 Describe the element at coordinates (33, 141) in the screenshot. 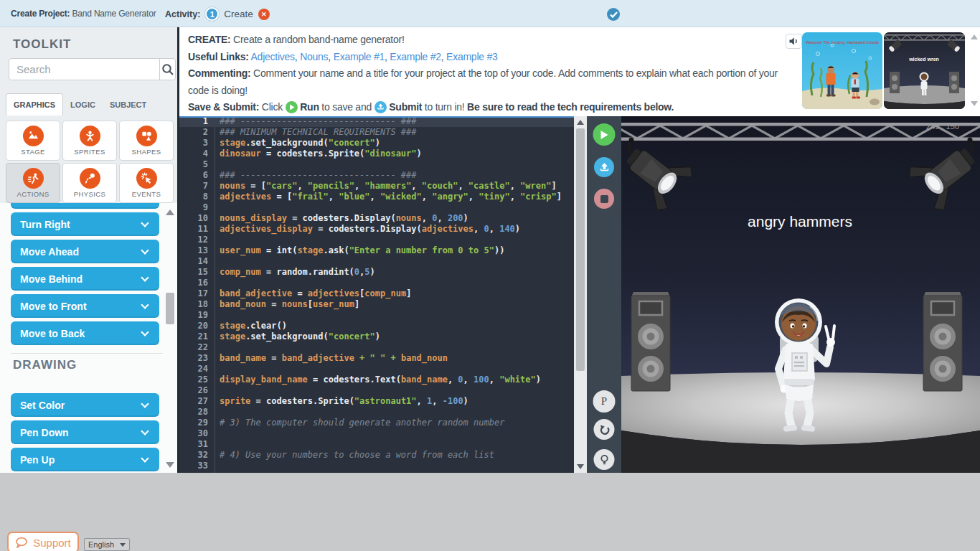

I see `category-stage: STAGE` at that location.